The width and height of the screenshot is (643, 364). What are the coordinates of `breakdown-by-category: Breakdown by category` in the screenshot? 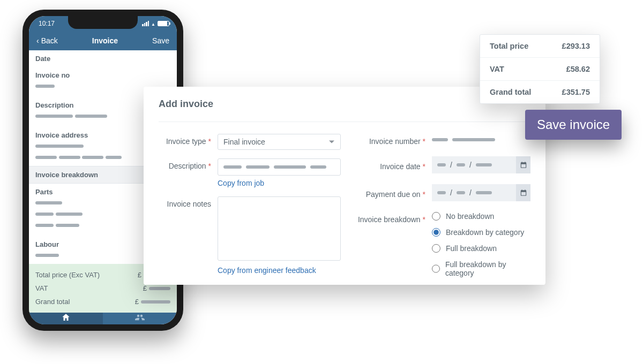 It's located at (481, 232).